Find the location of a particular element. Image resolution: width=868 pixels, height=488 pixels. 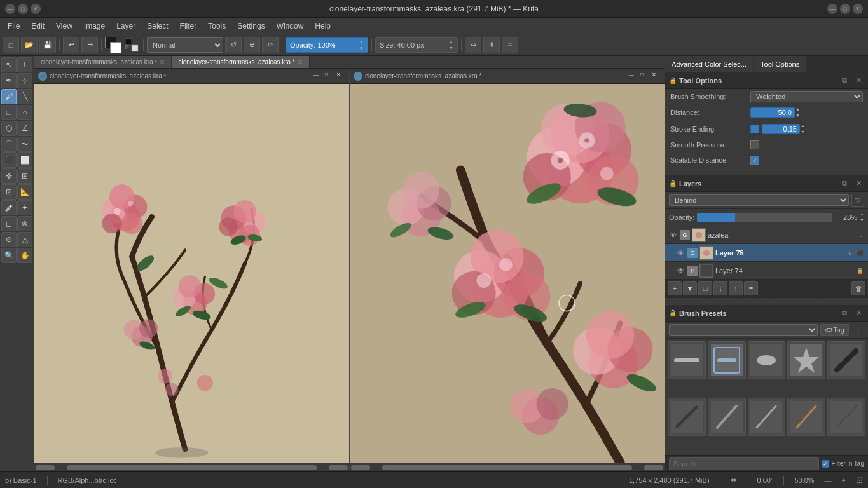

app-minimize-btn: — is located at coordinates (832, 9).